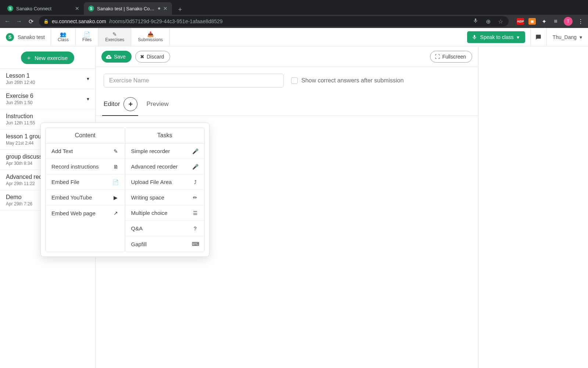 Image resolution: width=588 pixels, height=368 pixels. What do you see at coordinates (116, 213) in the screenshot?
I see `external-link-icon: ↗` at bounding box center [116, 213].